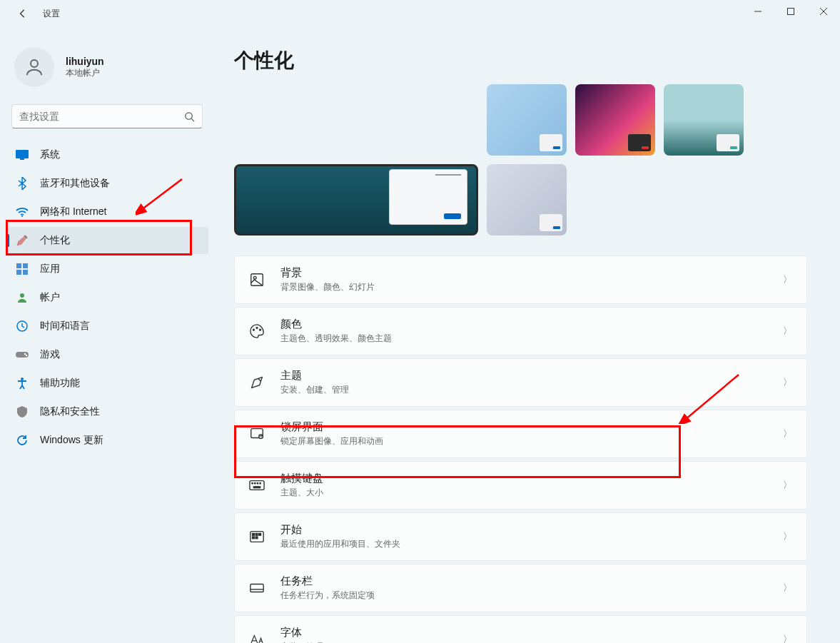  I want to click on sidebar-item-privacy: 隐私和安全性, so click(107, 412).